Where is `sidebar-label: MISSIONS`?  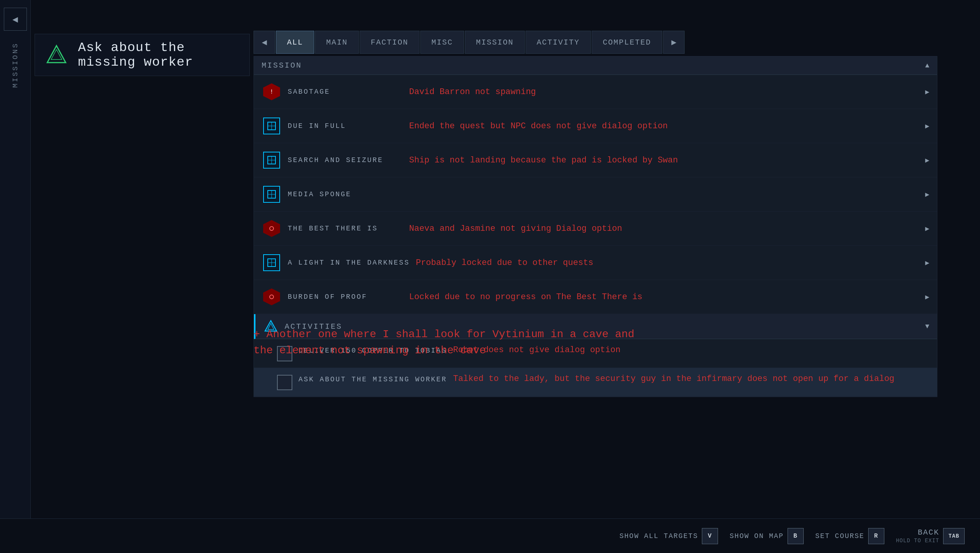
sidebar-label: MISSIONS is located at coordinates (15, 65).